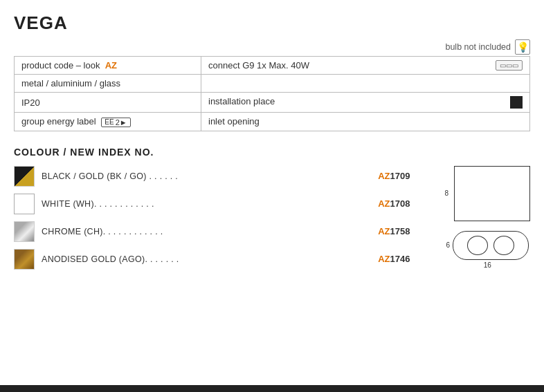 Image resolution: width=544 pixels, height=392 pixels. I want to click on diagram-bottom: 6 16, so click(487, 250).